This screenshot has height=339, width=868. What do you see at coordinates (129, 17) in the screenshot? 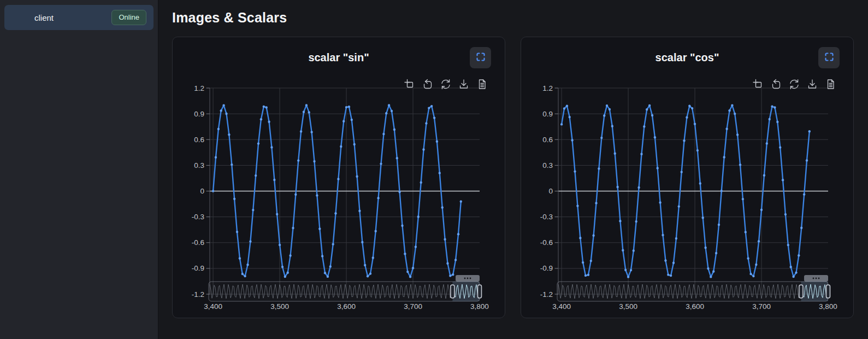
I see `status-badge: Online` at bounding box center [129, 17].